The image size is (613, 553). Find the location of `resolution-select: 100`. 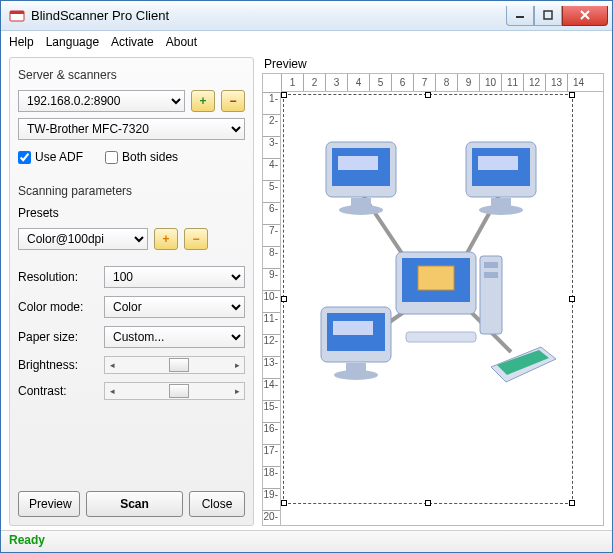

resolution-select: 100 is located at coordinates (174, 277).